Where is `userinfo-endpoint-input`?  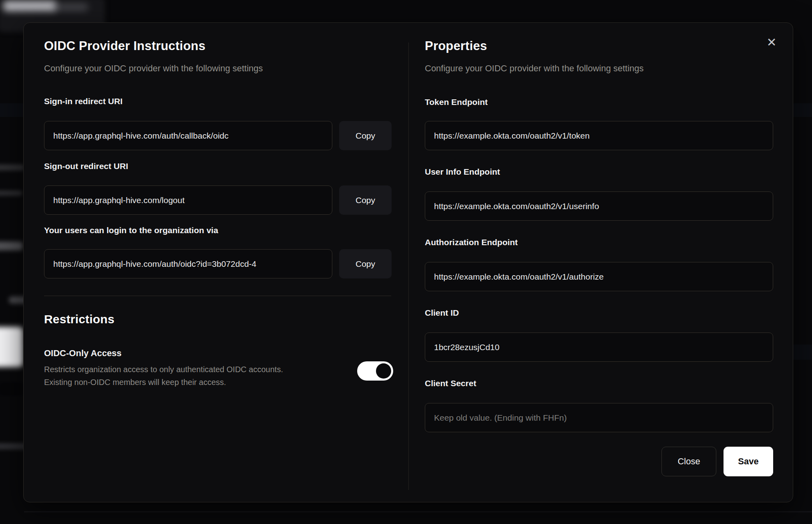
userinfo-endpoint-input is located at coordinates (599, 206).